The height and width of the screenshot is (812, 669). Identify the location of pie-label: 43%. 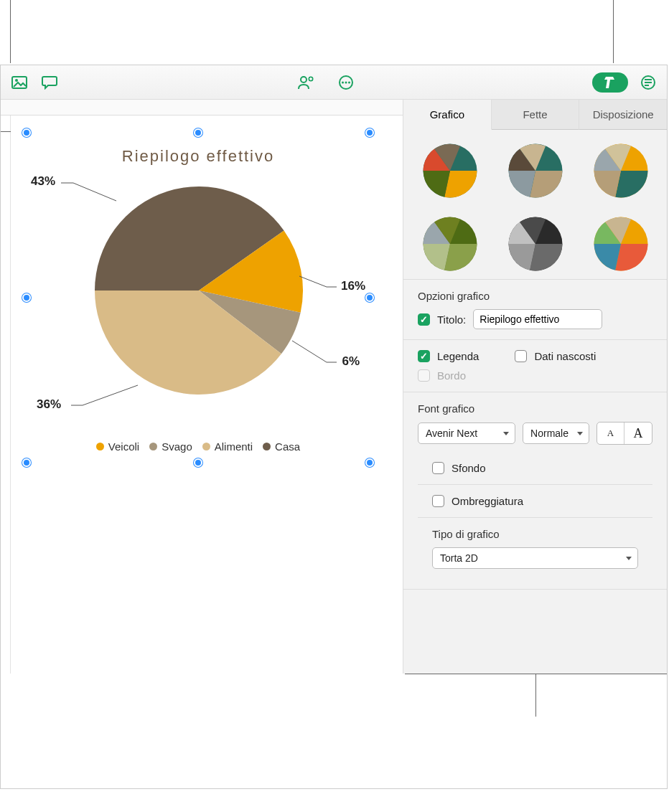
(43, 181).